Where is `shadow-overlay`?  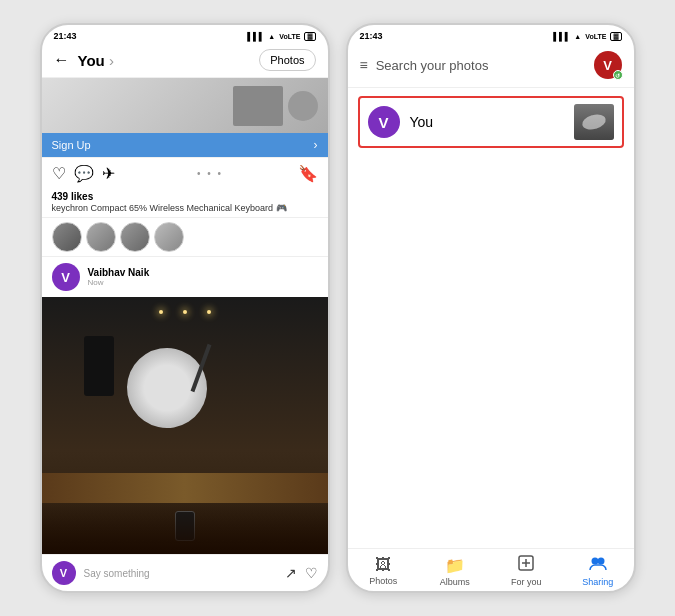
shadow-overlay is located at coordinates (185, 528).